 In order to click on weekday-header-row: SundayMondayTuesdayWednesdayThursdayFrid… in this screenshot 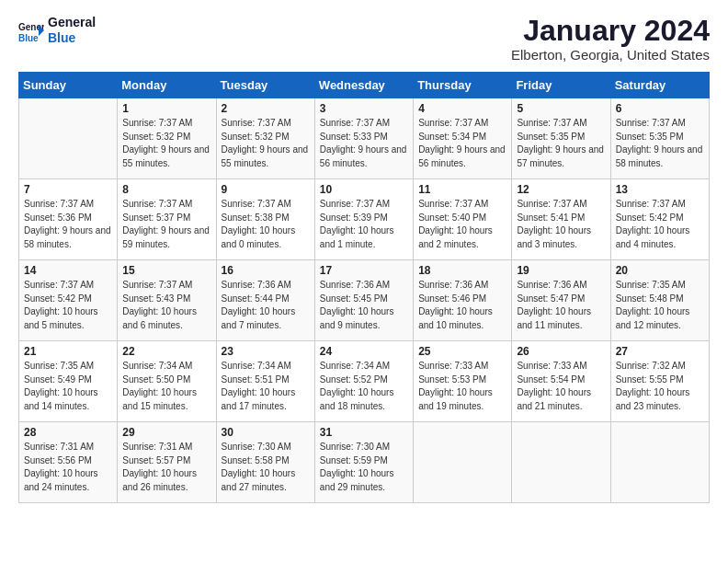, I will do `click(364, 86)`.